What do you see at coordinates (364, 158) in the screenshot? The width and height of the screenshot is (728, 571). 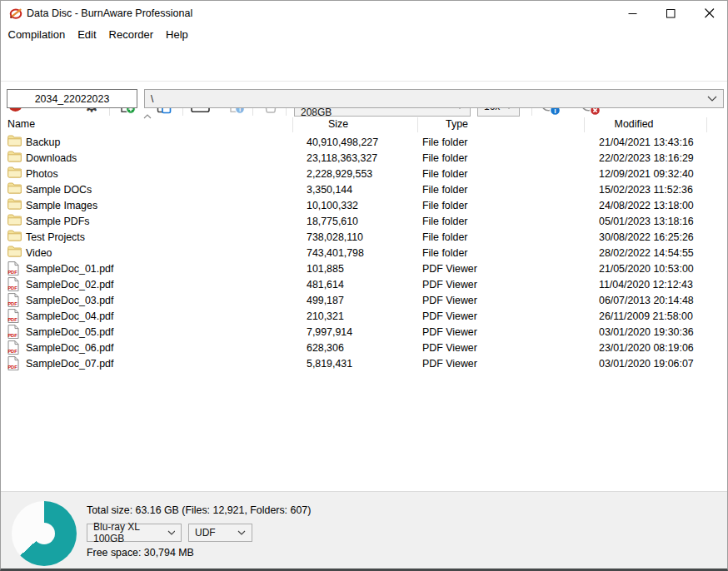 I see `table-row: Downloads 23,118,363,327 File folder 22/…` at bounding box center [364, 158].